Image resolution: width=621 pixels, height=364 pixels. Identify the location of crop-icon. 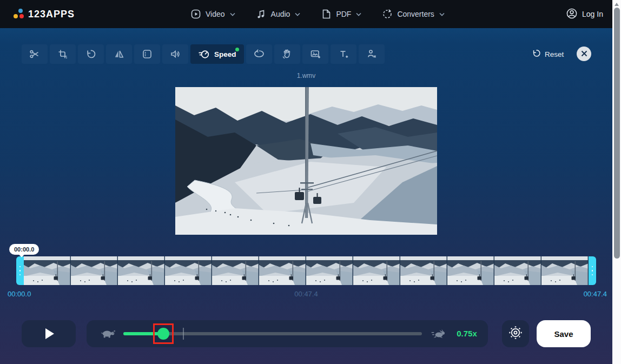
(63, 54).